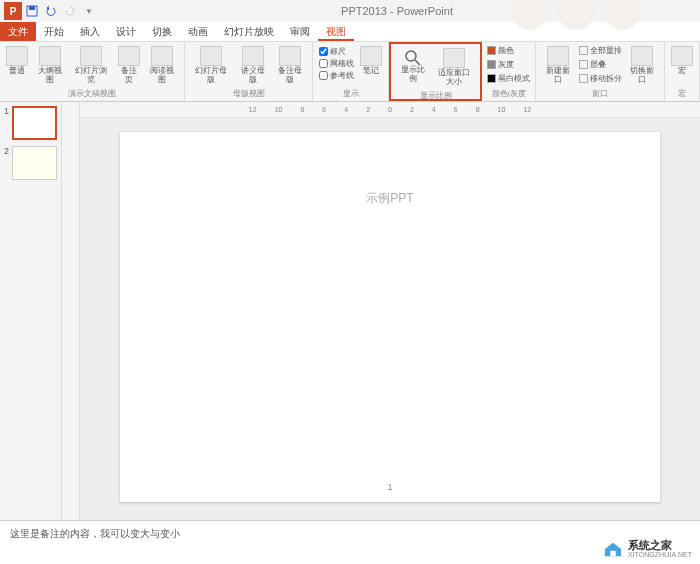 Image resolution: width=700 pixels, height=564 pixels. I want to click on gridlines-checkbox: 网格线, so click(336, 64).